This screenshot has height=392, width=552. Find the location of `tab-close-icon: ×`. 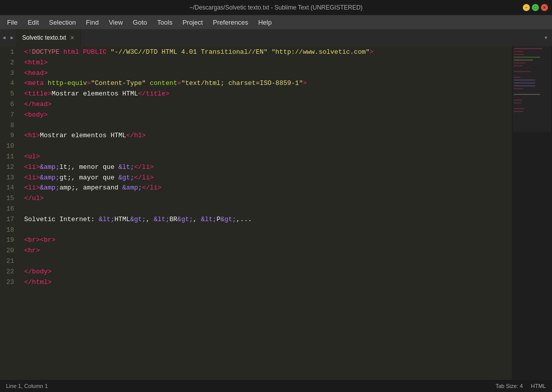

tab-close-icon: × is located at coordinates (72, 38).